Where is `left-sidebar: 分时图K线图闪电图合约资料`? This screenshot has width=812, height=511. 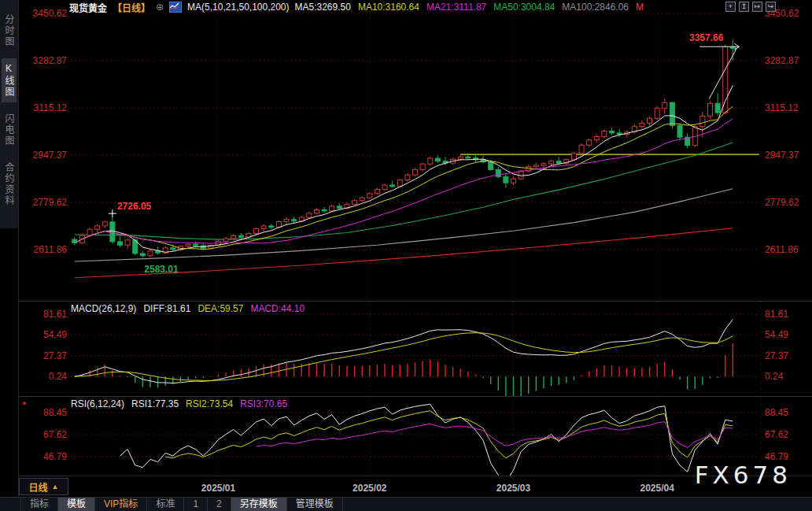
left-sidebar: 分时图K线图闪电图合约资料 is located at coordinates (9, 255).